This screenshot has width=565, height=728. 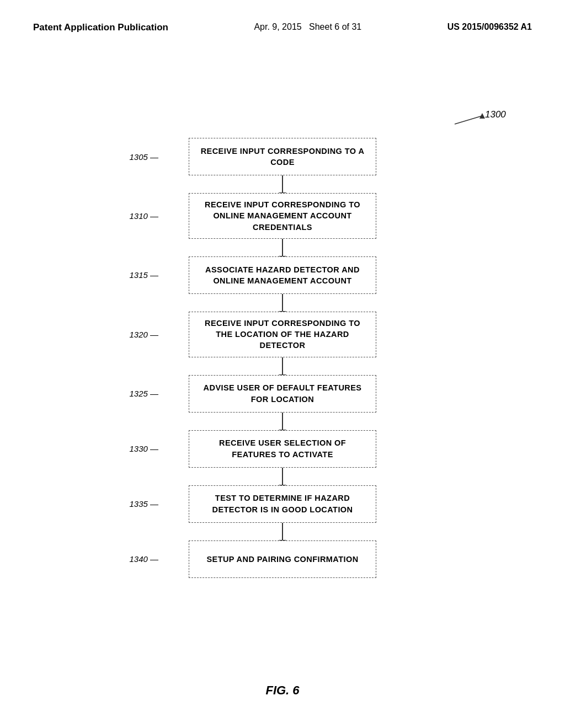 What do you see at coordinates (282, 275) in the screenshot?
I see `step-1315: 1315 — ASSOCIATE HAZARD DETECTOR AND ONL…` at bounding box center [282, 275].